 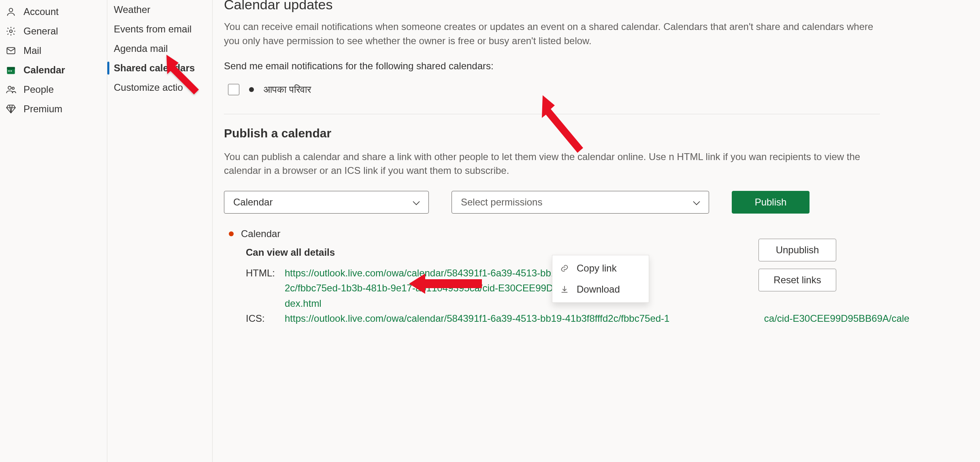 What do you see at coordinates (602, 133) in the screenshot?
I see `publish-title: Publish a calendar` at bounding box center [602, 133].